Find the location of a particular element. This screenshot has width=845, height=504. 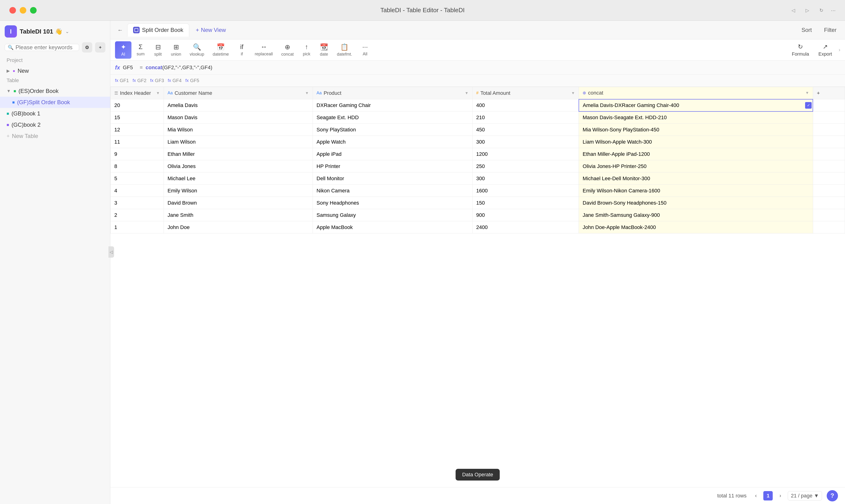

cell-index: 9 is located at coordinates (137, 154).